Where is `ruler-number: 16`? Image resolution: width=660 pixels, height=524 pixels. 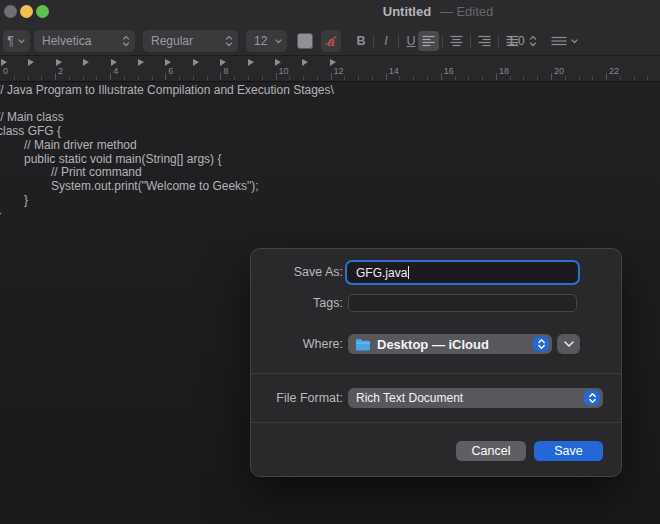
ruler-number: 16 is located at coordinates (449, 71).